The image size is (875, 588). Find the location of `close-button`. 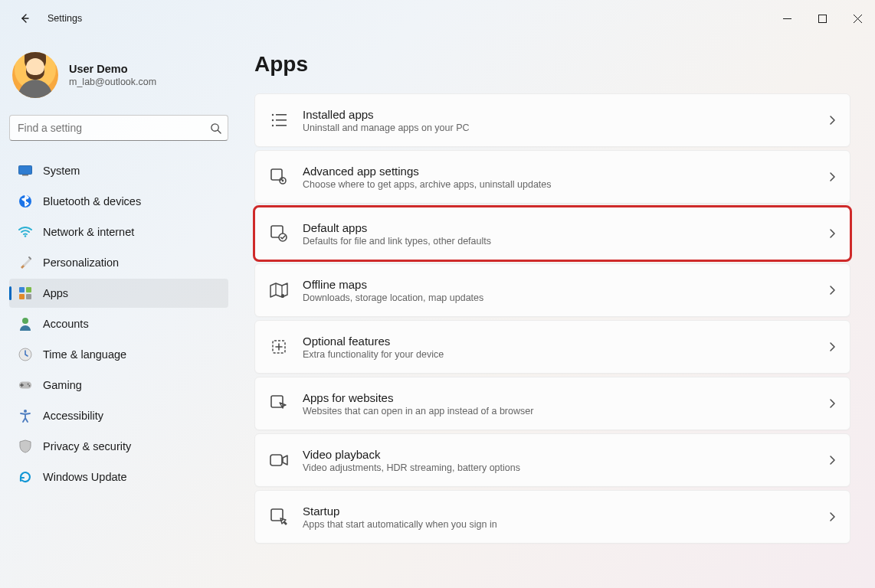

close-button is located at coordinates (857, 18).